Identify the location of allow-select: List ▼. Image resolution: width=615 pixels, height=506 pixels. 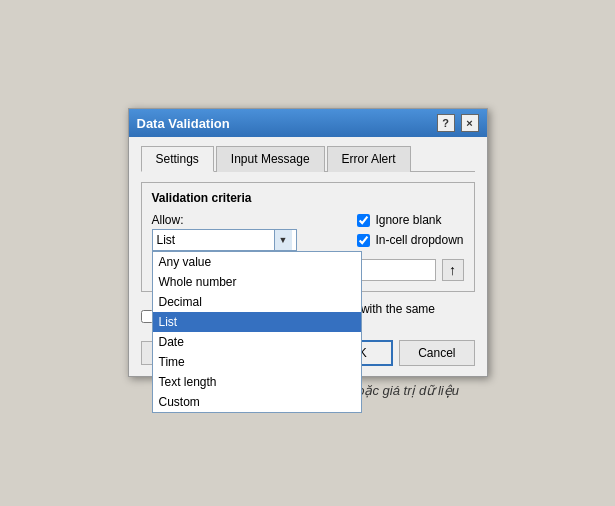
(224, 240).